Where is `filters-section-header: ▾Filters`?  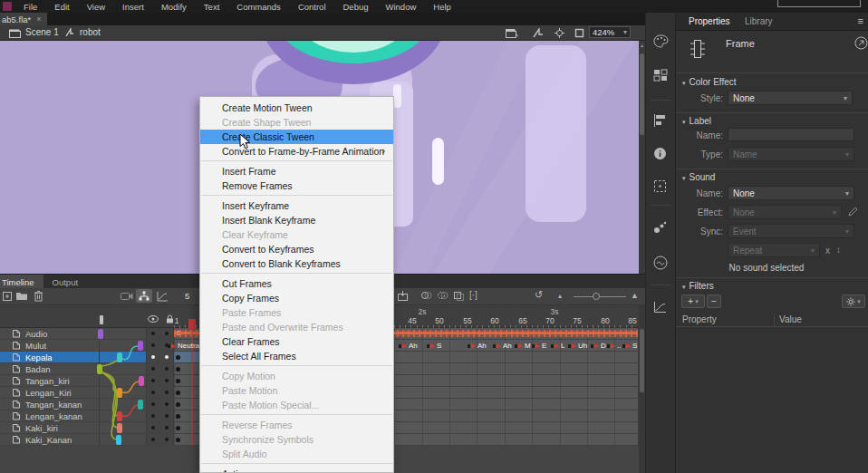 filters-section-header: ▾Filters is located at coordinates (698, 286).